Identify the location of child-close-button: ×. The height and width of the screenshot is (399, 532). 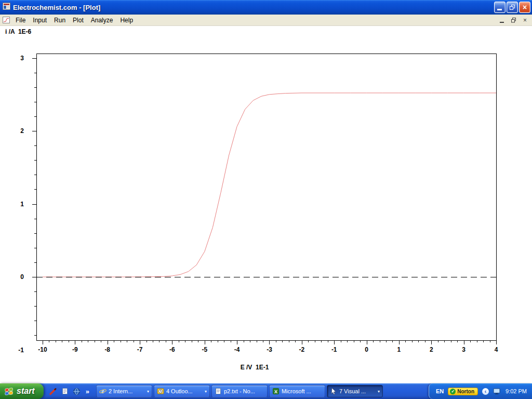
(525, 20).